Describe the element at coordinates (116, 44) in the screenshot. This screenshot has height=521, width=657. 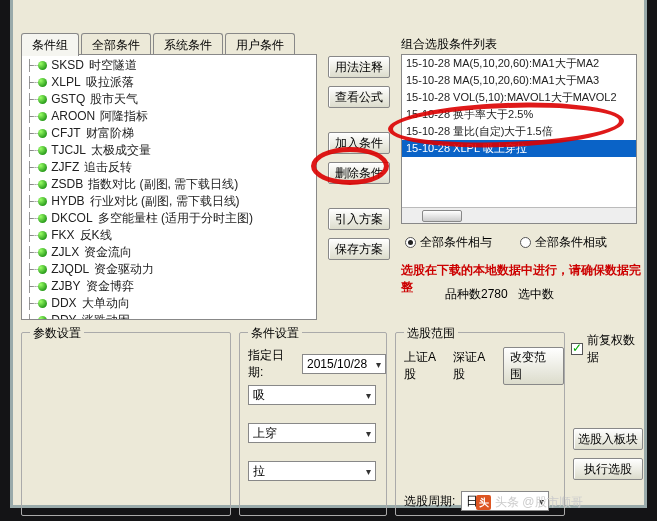
I see `tab-all-conditions: 全部条件` at that location.